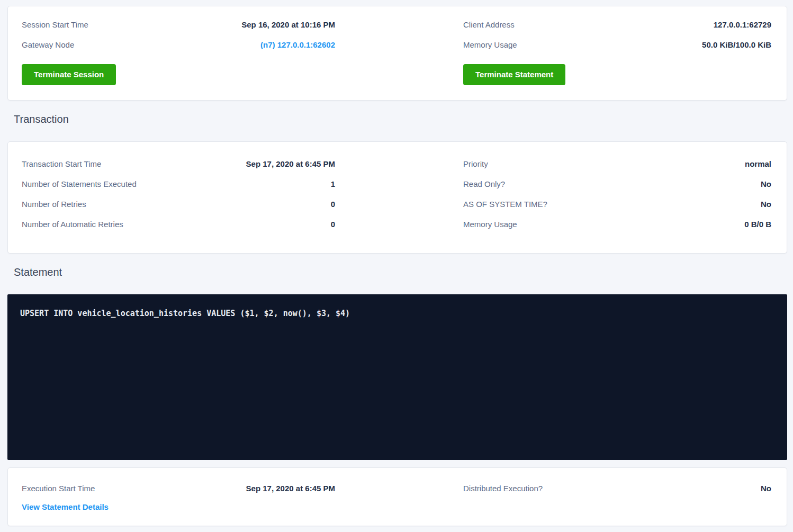 Image resolution: width=793 pixels, height=532 pixels. What do you see at coordinates (178, 224) in the screenshot?
I see `summary-row-automatic-retries: Number of Automatic Retries 0` at bounding box center [178, 224].